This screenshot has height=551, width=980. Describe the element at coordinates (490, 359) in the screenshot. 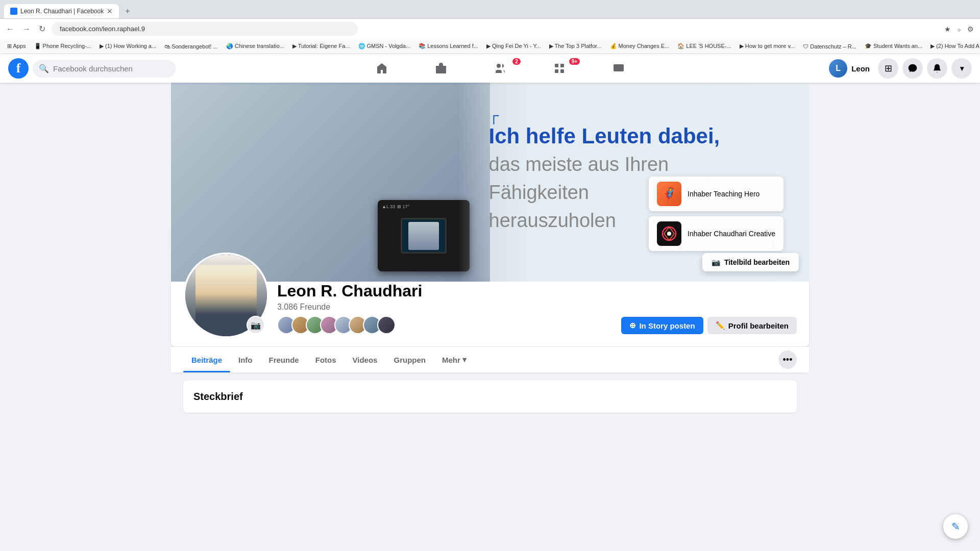

I see `profile-navigation: Beiträge Info Freunde Fotos Videos Grupp…` at that location.